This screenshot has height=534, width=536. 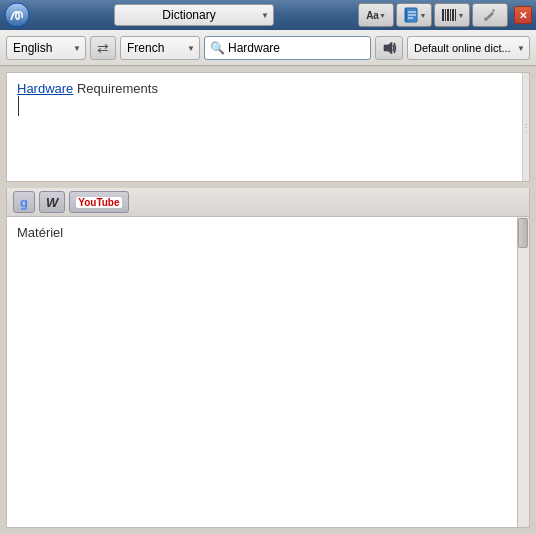 I want to click on search-wrapper: 🔍, so click(x=288, y=48).